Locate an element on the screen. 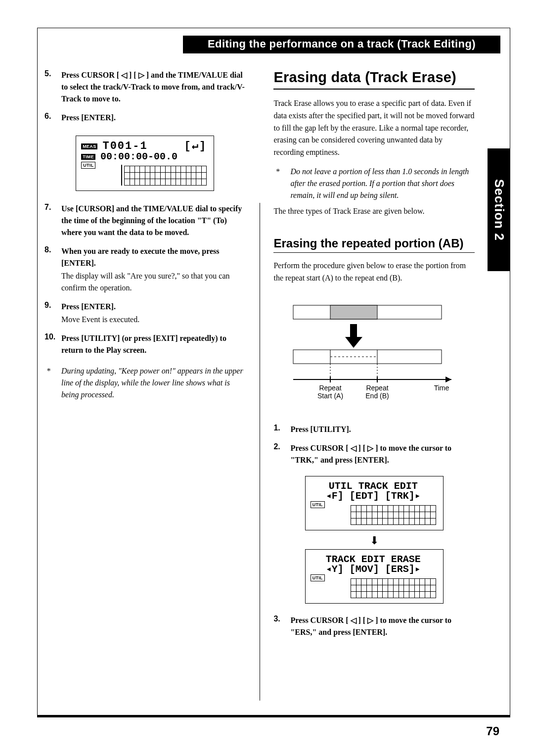  step-number: 6. is located at coordinates (53, 118).